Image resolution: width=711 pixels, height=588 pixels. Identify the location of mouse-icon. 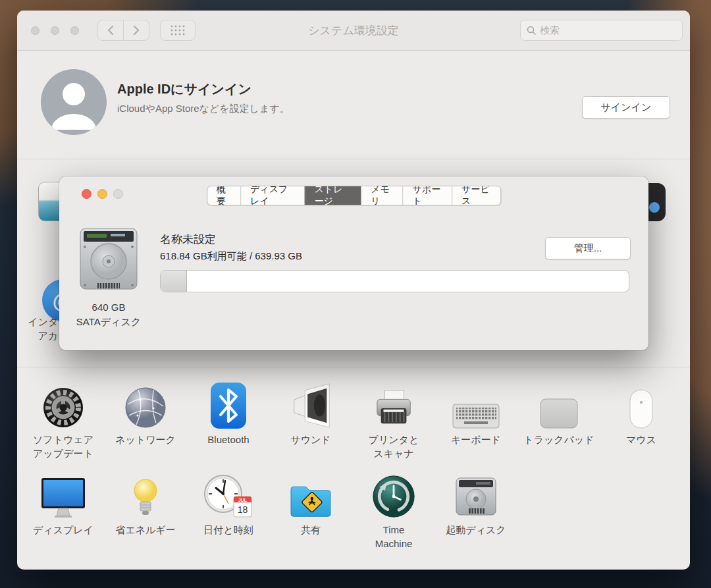
(641, 409).